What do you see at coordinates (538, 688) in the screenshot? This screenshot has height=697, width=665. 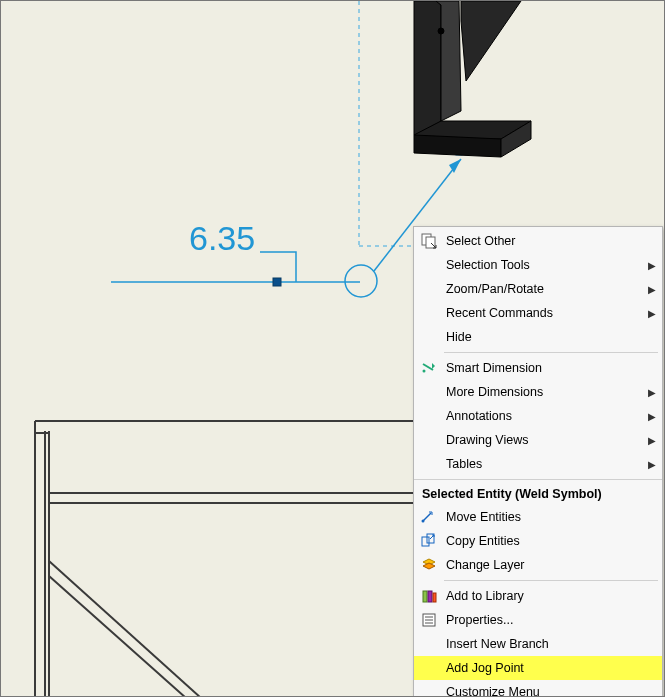 I see `menu-customize-menu: Customize Menu` at bounding box center [538, 688].